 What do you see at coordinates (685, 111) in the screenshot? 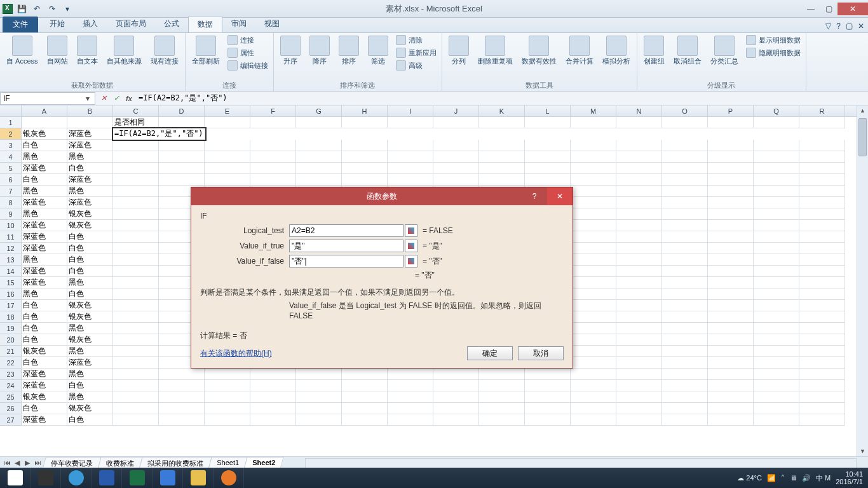
I see `column-header: O` at bounding box center [685, 111].